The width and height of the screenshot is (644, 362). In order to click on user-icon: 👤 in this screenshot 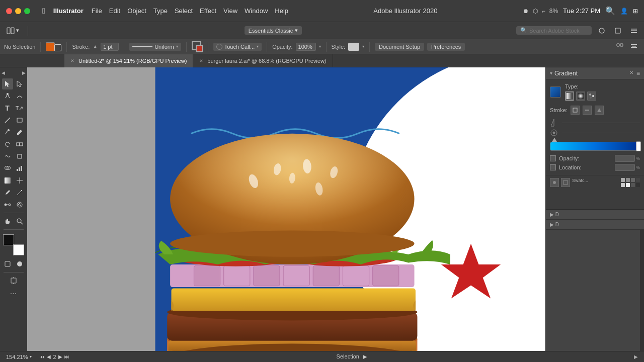, I will do `click(624, 11)`.